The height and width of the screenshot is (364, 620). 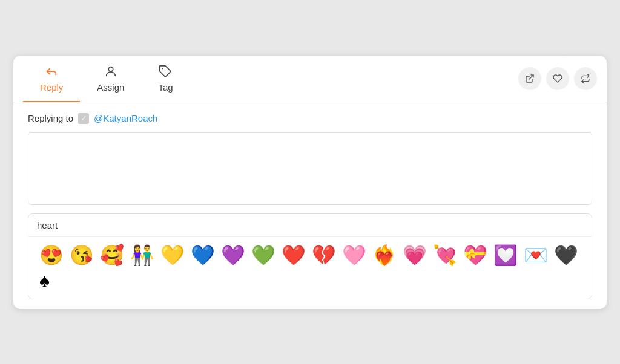 I want to click on tab-reply: Reply, so click(x=51, y=79).